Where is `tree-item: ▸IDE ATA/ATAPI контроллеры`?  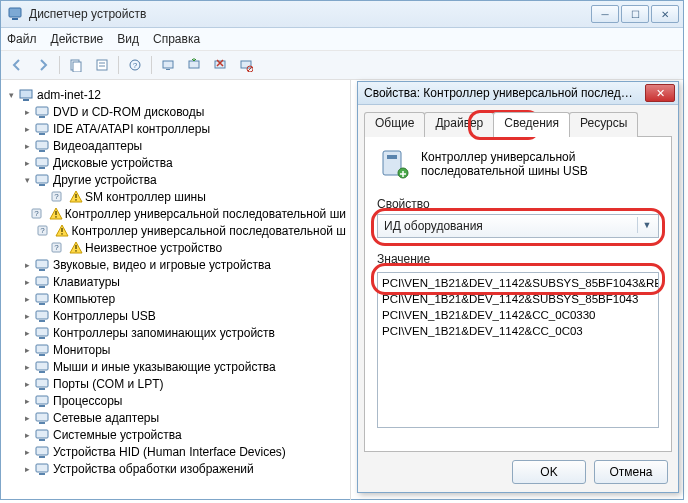
tree-item: ▸IDE ATA/ATAPI контроллеры is located at coordinates (176, 128).